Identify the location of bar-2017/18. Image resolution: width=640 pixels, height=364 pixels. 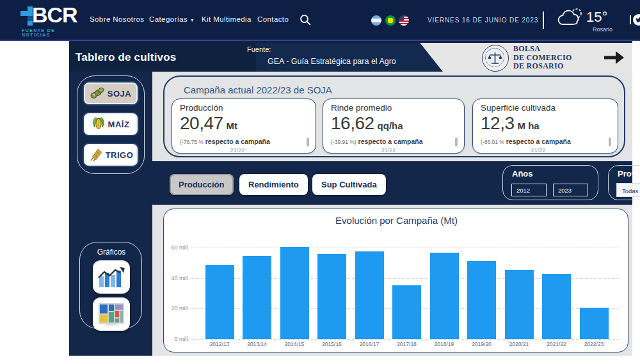
(407, 312).